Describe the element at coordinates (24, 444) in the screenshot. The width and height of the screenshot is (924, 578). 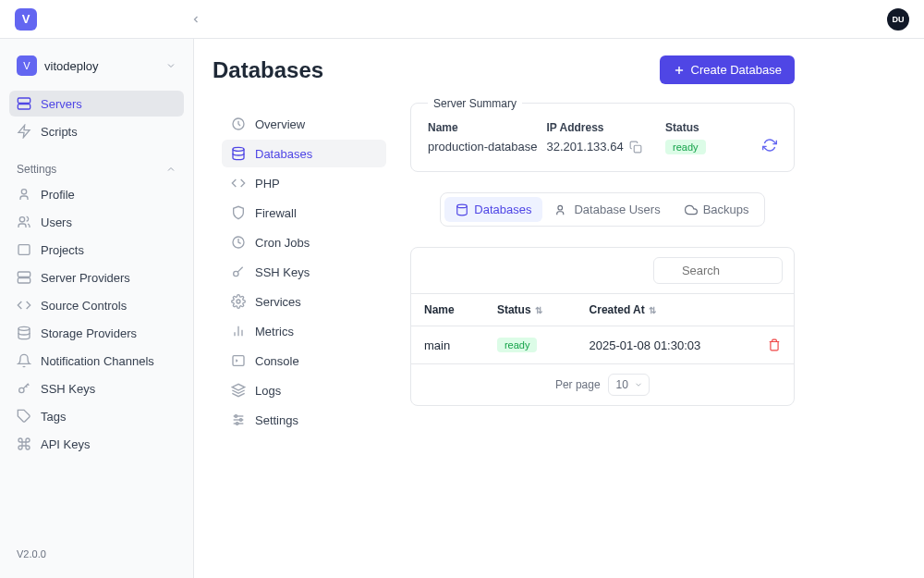
I see `cmd-icon` at that location.